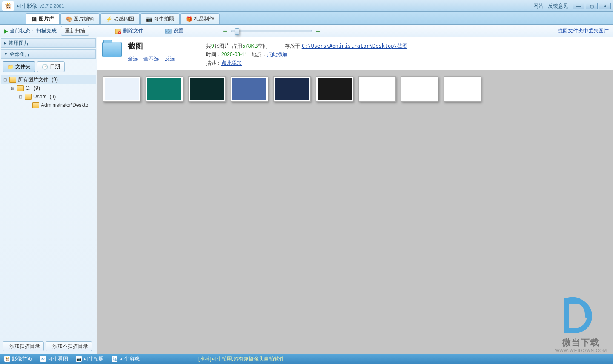 The width and height of the screenshot is (613, 364). What do you see at coordinates (583, 31) in the screenshot?
I see `find-lost-link: 找回文件夹中丢失图片` at bounding box center [583, 31].